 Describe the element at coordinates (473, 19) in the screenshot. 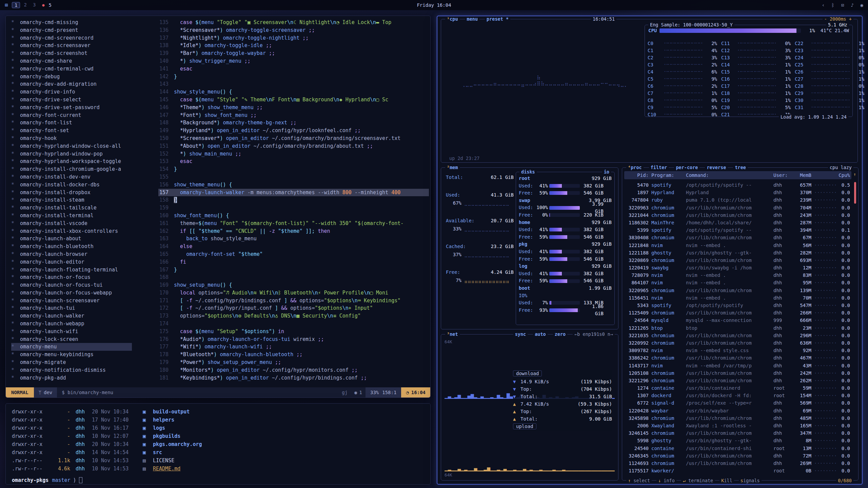

I see `menu-button: menu` at that location.